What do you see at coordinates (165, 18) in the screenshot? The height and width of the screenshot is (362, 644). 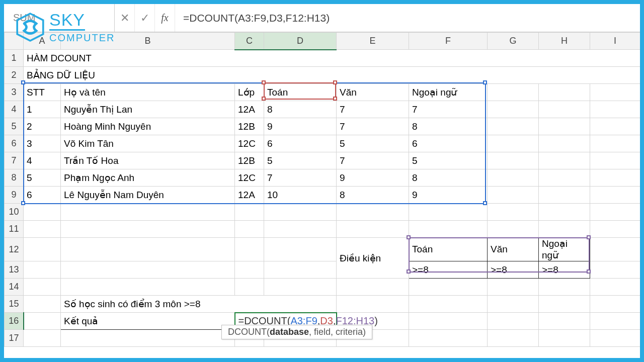 I see `insert-function-button: fx` at bounding box center [165, 18].